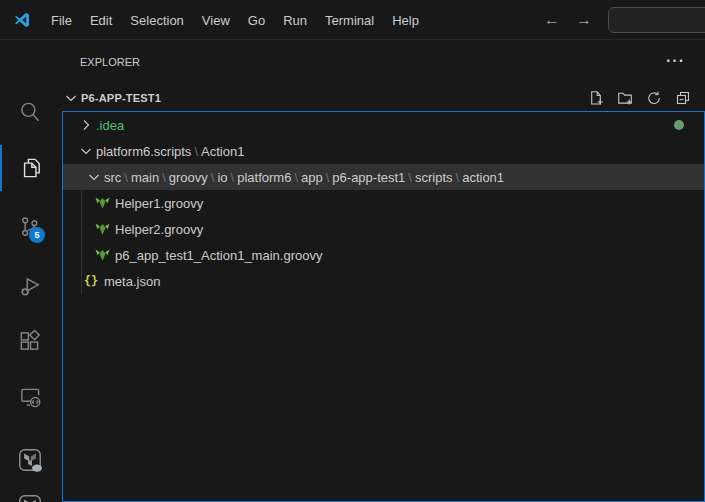 Image resolution: width=705 pixels, height=502 pixels. Describe the element at coordinates (30, 460) in the screenshot. I see `platform6-scripts-icon` at that location.